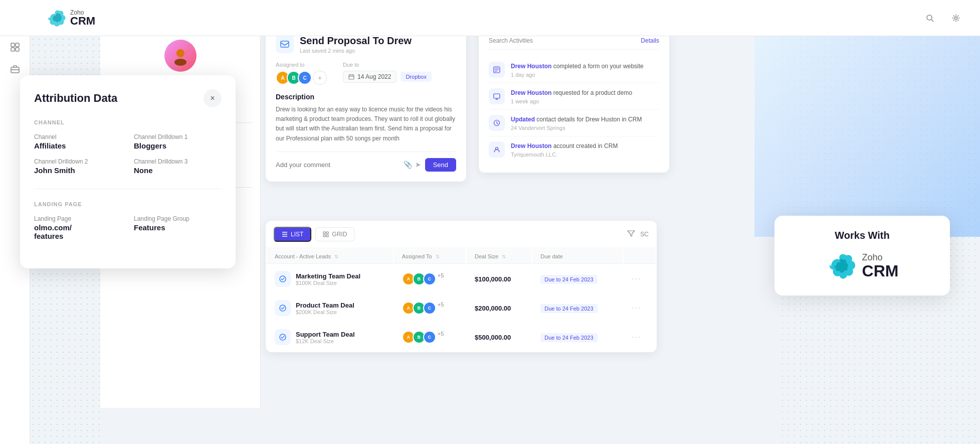 Image resolution: width=980 pixels, height=444 pixels. What do you see at coordinates (305, 78) in the screenshot?
I see `task-assignee-3: C` at bounding box center [305, 78].